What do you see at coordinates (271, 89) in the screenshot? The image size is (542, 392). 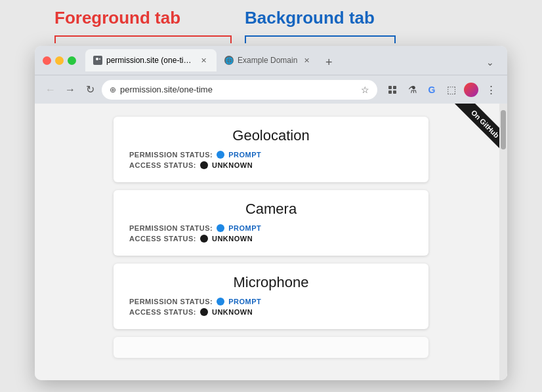 I see `address-bar: ← → ↻ ⊕ permission.site/one-time ☆ ⚗ G ⬚…` at bounding box center [271, 89].